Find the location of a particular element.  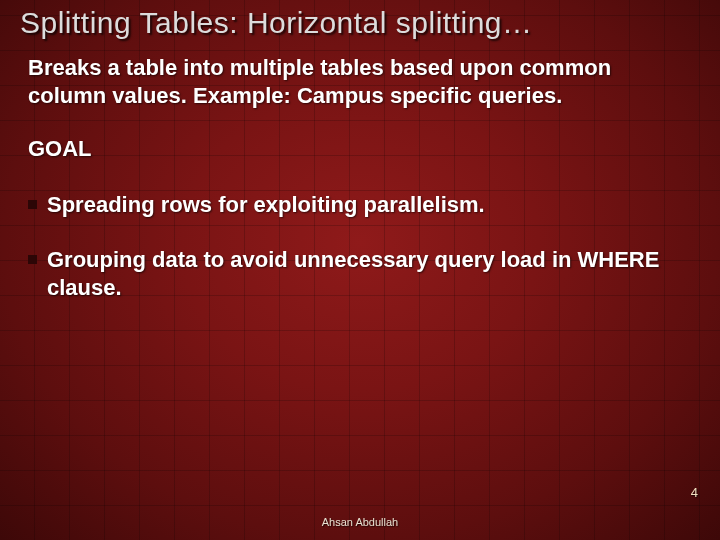

bullet-item: Grouping data to avoid unnecessary query… is located at coordinates (360, 274).